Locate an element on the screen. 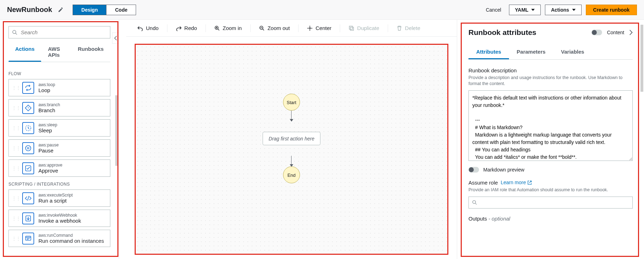 Image resolution: width=644 pixels, height=259 pixels. undo-icon is located at coordinates (140, 28).